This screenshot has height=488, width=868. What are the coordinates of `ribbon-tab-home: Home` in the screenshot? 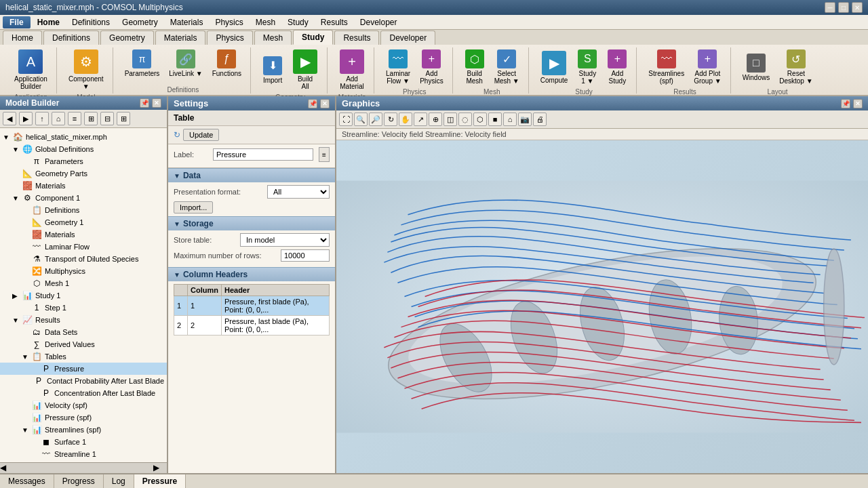 It's located at (22, 38).